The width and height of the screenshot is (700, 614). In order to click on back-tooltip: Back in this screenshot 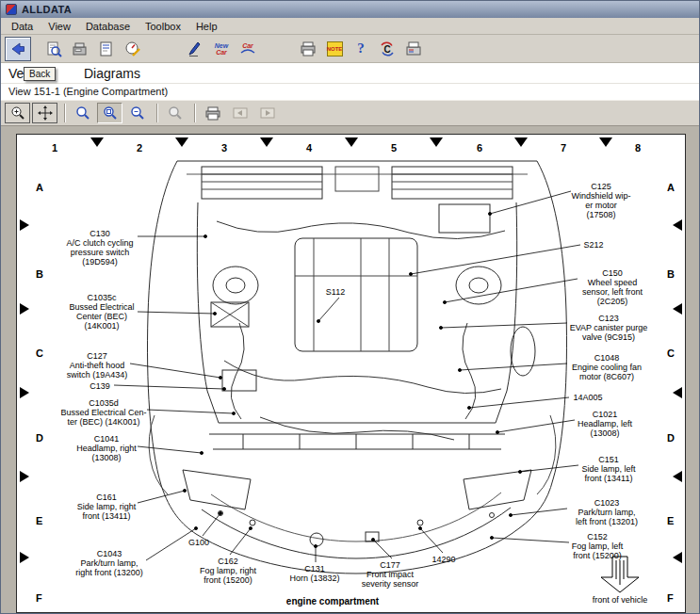, I will do `click(40, 73)`.